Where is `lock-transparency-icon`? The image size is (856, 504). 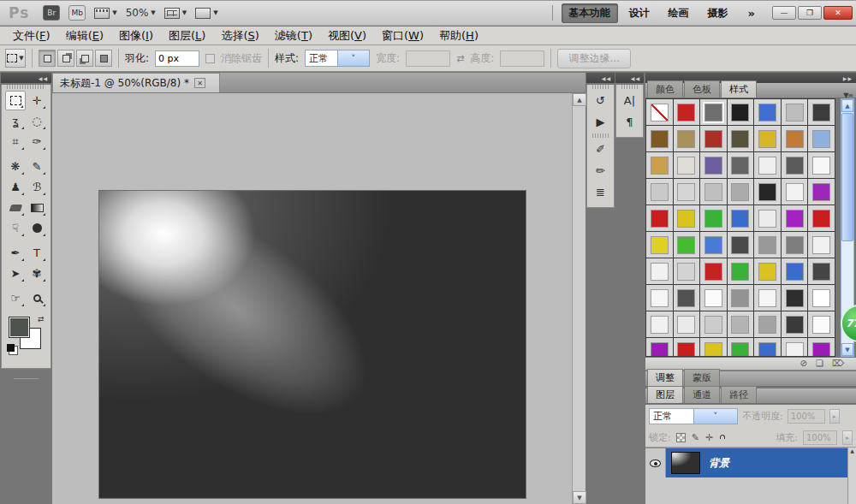 lock-transparency-icon is located at coordinates (681, 438).